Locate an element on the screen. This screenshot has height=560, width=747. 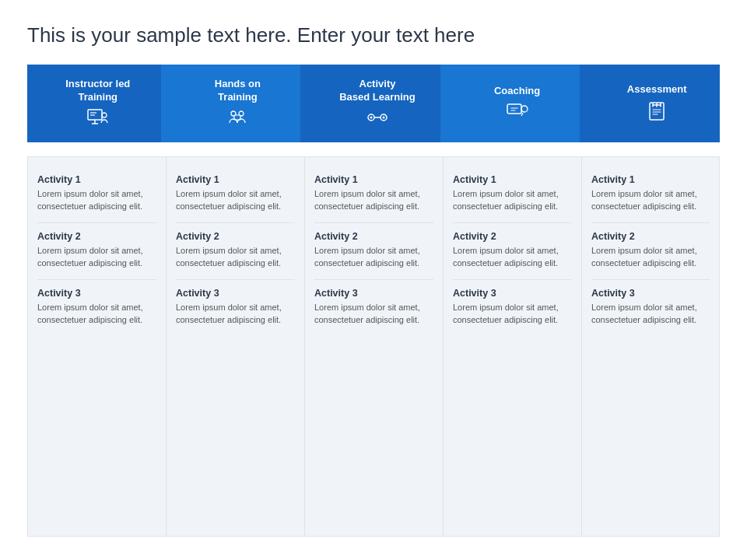
grid-col-5: Activity 1 Lorem ipsum dolor sit amet, c… is located at coordinates (651, 347).